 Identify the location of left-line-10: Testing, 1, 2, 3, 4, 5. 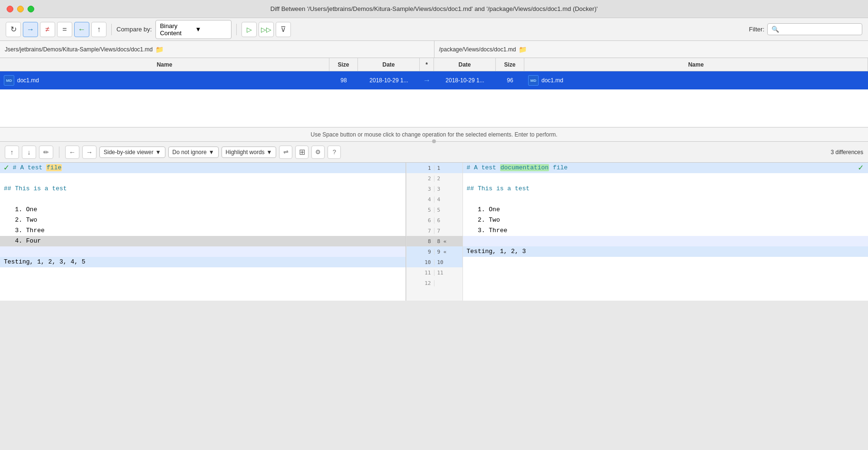
(203, 262).